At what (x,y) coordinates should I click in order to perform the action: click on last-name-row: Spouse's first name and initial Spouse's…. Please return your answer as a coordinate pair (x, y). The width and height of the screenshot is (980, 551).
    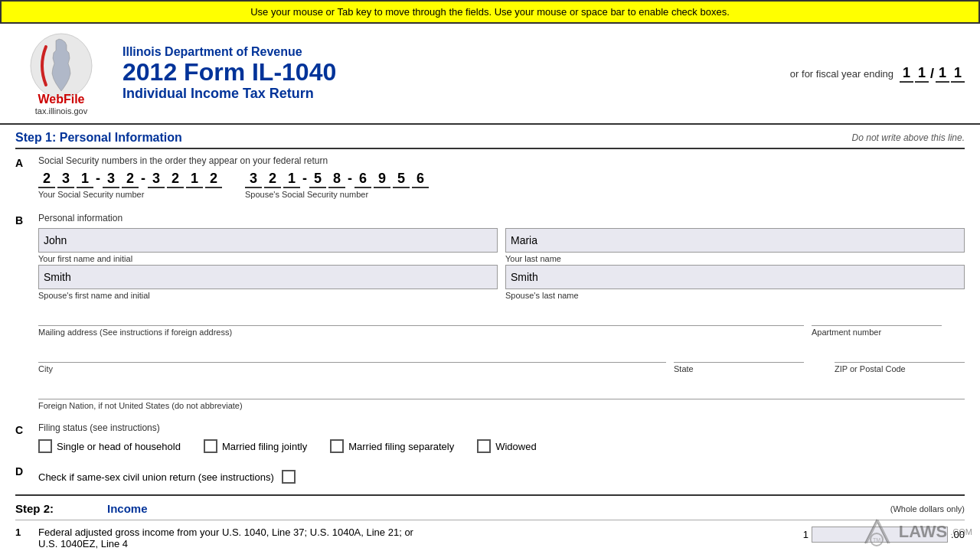
    Looking at the image, I should click on (501, 282).